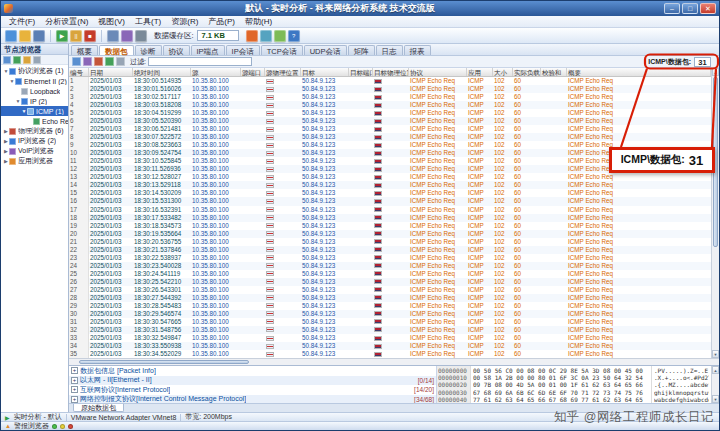  Describe the element at coordinates (390, 218) in the screenshot. I see `packet-row: 182025/01/0318:30:17.53348210.35.80.1005…` at that location.